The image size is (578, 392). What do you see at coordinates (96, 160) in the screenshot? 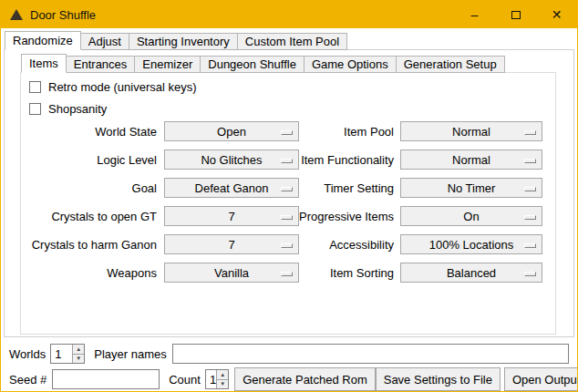
I see `field-label: Logic Level` at bounding box center [96, 160].